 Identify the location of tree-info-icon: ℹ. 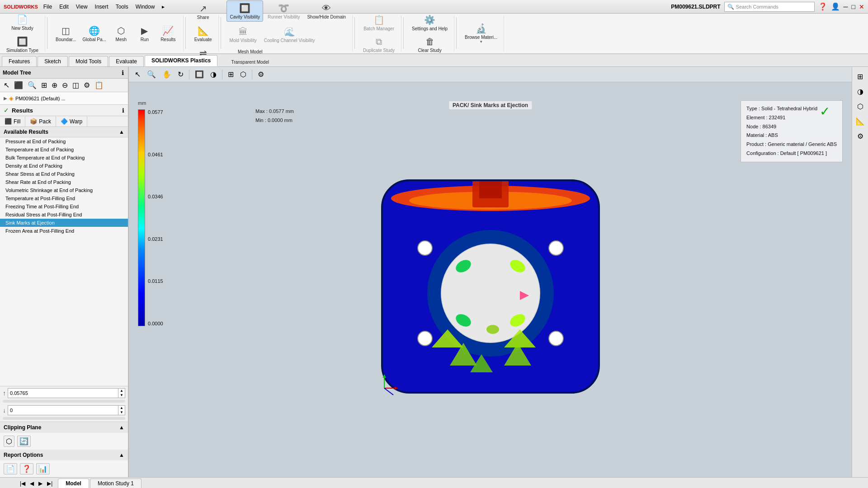
(123, 73).